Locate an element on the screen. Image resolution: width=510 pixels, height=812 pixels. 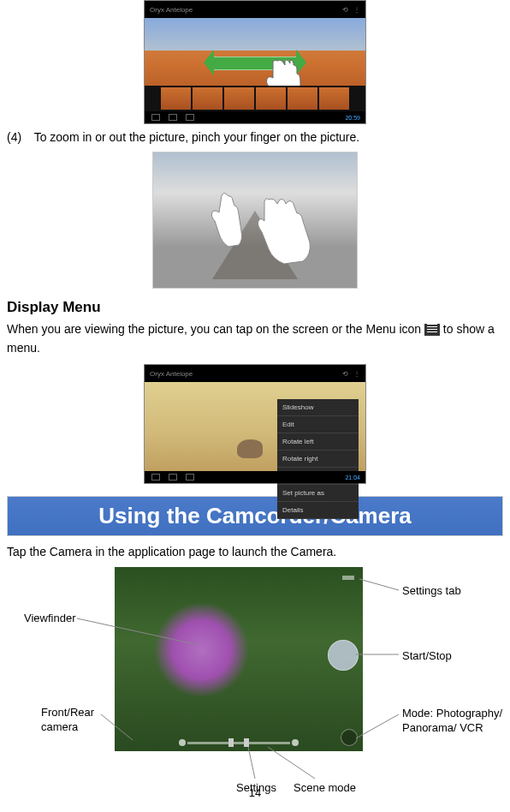
camera-bottom-slider is located at coordinates (239, 743).